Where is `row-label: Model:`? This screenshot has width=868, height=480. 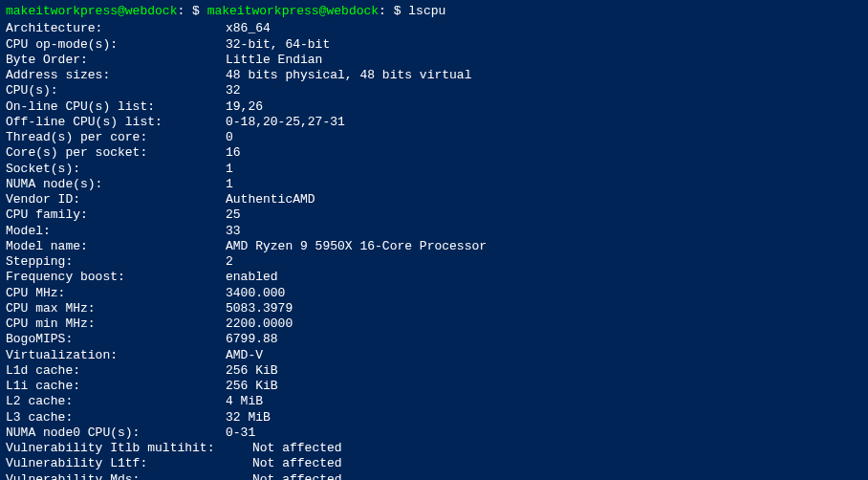
row-label: Model: is located at coordinates (116, 231).